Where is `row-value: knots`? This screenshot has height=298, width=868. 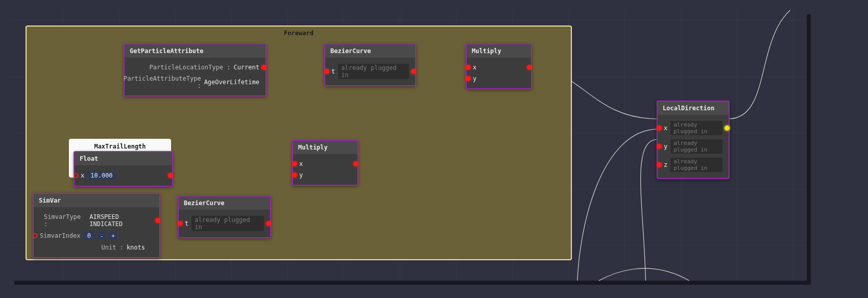
row-value: knots is located at coordinates (136, 247).